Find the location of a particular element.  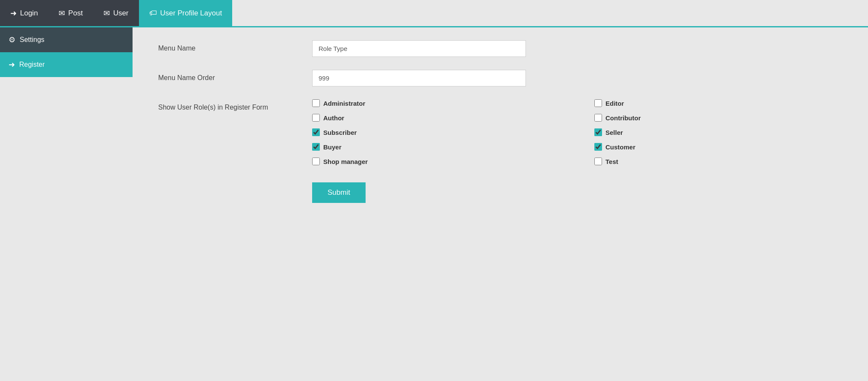

sidebar-item-register-label: Register is located at coordinates (32, 65).